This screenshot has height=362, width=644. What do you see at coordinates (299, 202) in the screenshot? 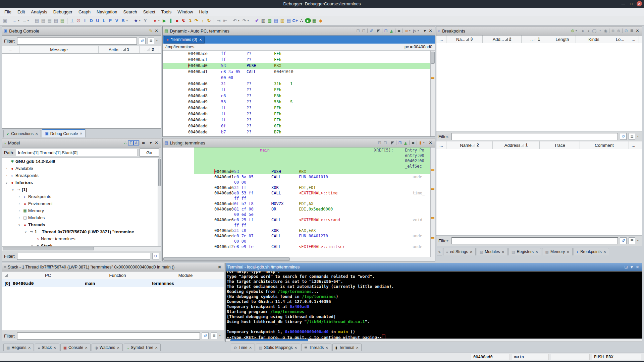
I see `listing-disassembly: mainXREF[5]:Entry Poentry:0000402f00_elf…` at bounding box center [299, 202].